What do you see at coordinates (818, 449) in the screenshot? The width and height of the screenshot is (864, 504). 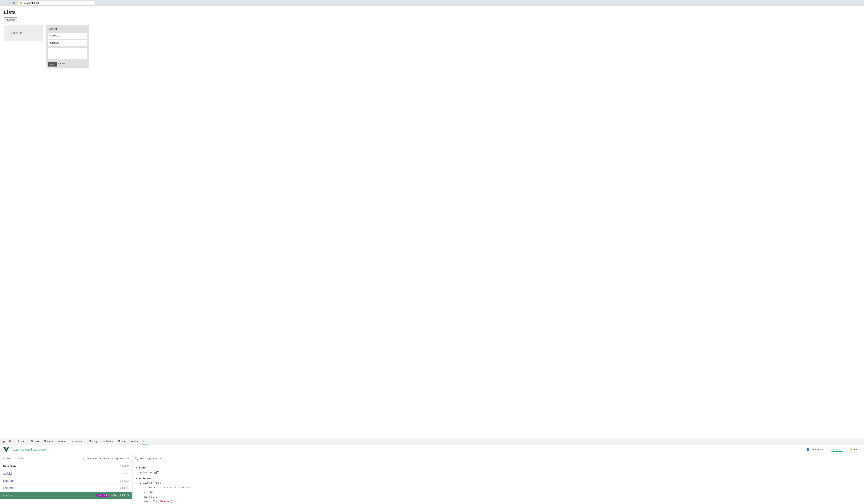 I see `components-label: Components` at bounding box center [818, 449].